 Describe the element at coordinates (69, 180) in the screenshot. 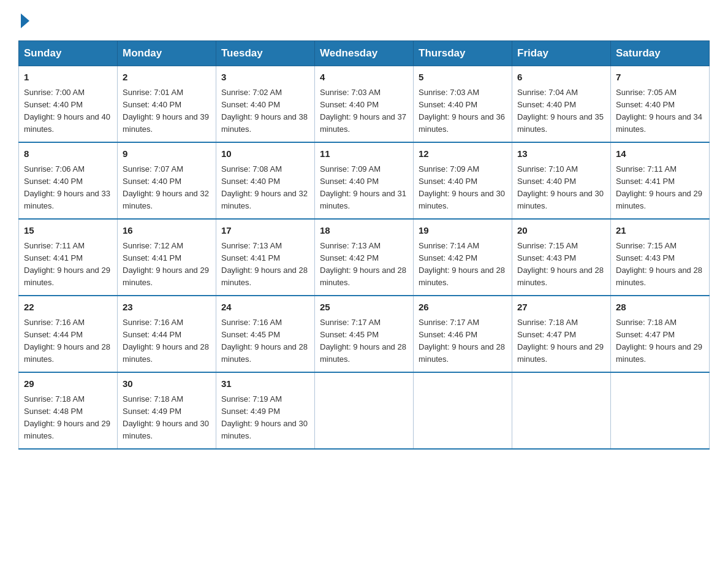

I see `calendar-cell: 8 Sunrise: 7:06 AMSunset: 4:40 PMDayligh…` at that location.